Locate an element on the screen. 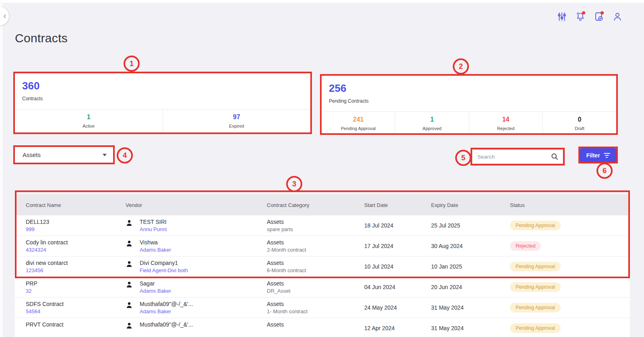 The image size is (644, 337). stat-pending-approval: 241 Pending Approval is located at coordinates (358, 123).